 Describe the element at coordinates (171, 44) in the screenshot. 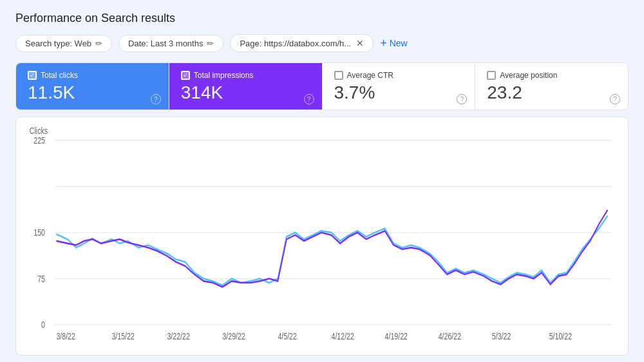

I see `filter-date: Date: Last 3 months ✏` at that location.